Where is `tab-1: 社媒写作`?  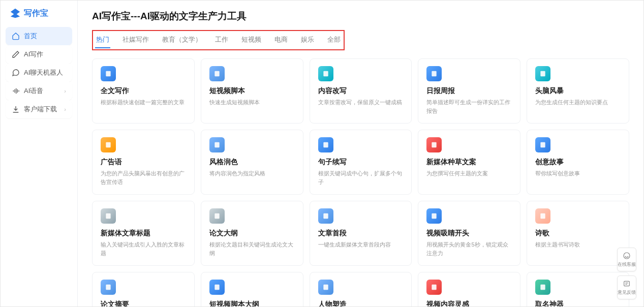
tab-1: 社媒写作 is located at coordinates (136, 40).